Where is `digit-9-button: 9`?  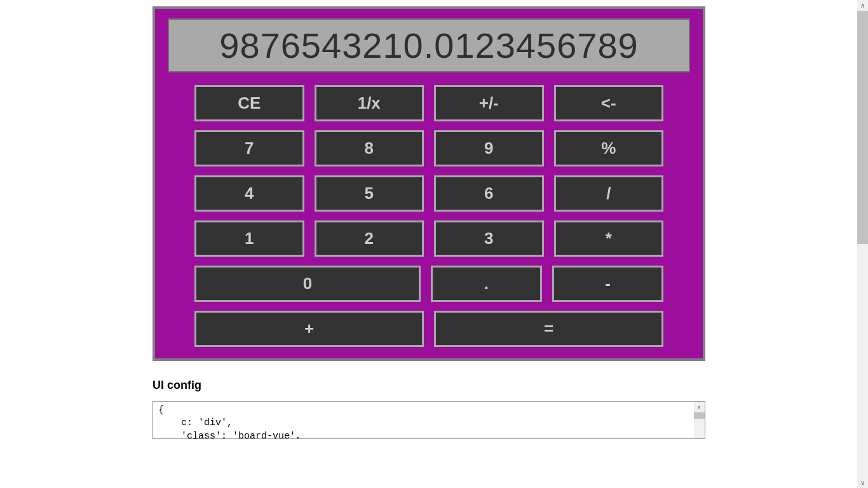
digit-9-button: 9 is located at coordinates (489, 149).